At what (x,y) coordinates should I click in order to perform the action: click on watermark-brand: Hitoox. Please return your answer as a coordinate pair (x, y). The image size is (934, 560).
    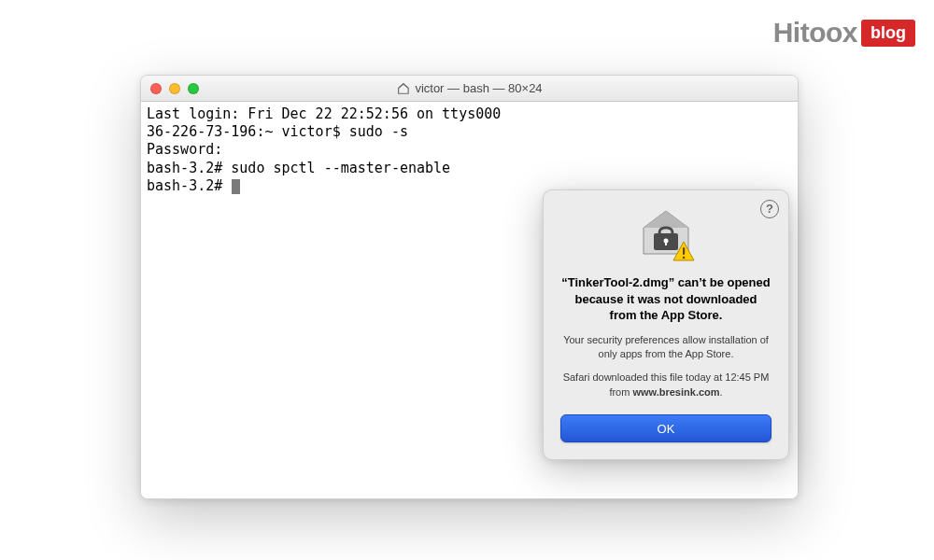
    Looking at the image, I should click on (815, 33).